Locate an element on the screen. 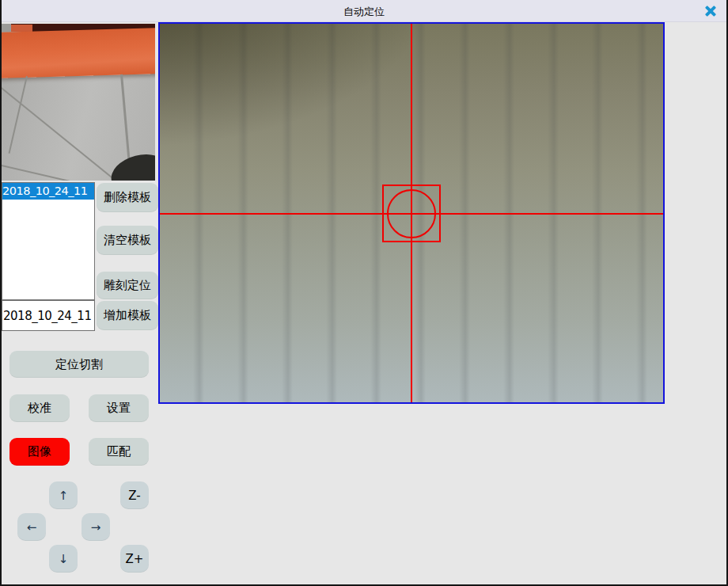 This screenshot has height=586, width=728. jog-z-plus-button: Z+ is located at coordinates (135, 559).